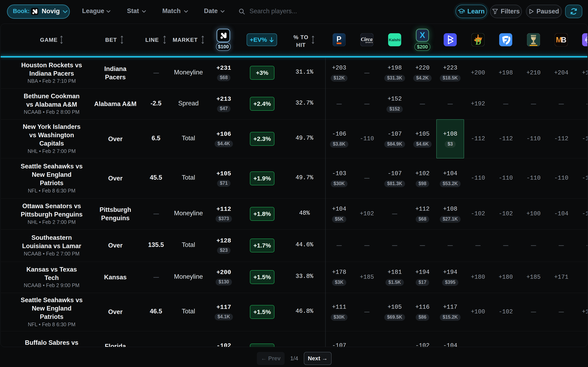 This screenshot has height=367, width=588. Describe the element at coordinates (564, 40) in the screenshot. I see `svg-text: B` at that location.